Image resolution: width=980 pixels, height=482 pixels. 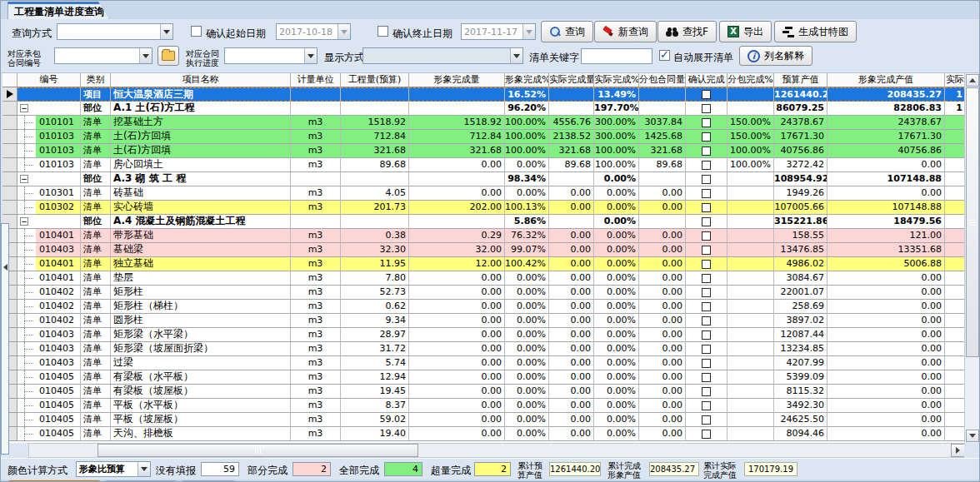 What do you see at coordinates (484, 208) in the screenshot?
I see `table-row-010302: 010302清单实心砖墙m3201.73202.00100.13%0.000.0…` at bounding box center [484, 208].